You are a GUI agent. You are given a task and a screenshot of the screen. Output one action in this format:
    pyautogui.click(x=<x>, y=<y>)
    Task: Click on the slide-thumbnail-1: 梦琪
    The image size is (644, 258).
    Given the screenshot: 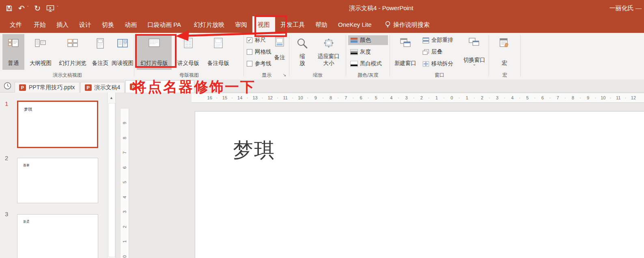 What is the action you would take?
    pyautogui.click(x=58, y=124)
    